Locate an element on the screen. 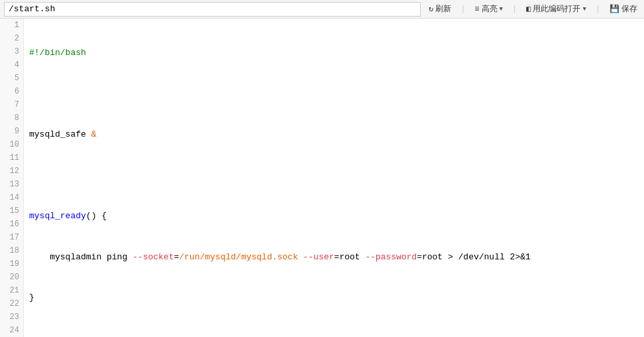 Image resolution: width=644 pixels, height=337 pixels. code-line-7: } is located at coordinates (334, 298).